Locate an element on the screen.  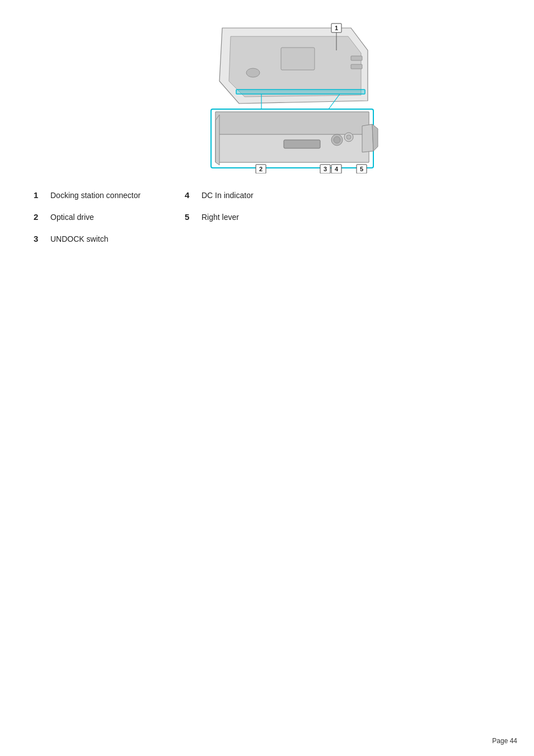
legend-number-4: 4 is located at coordinates (190, 195).